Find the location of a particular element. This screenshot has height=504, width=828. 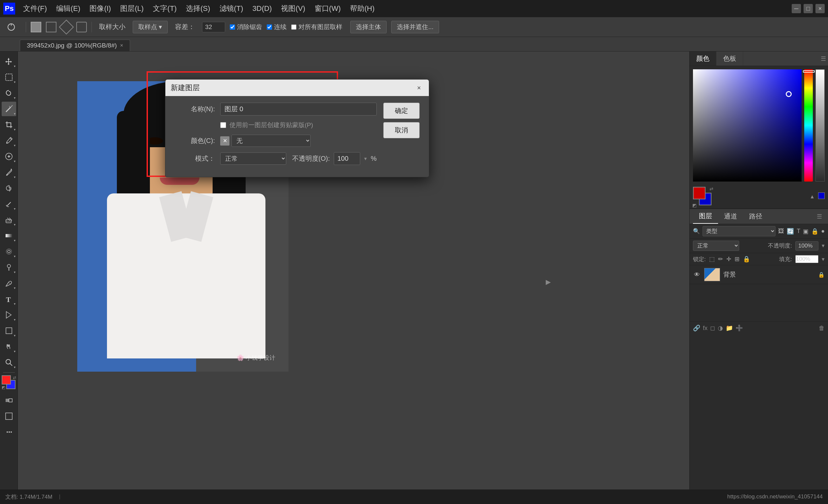

layers-panel-menu: ☰ is located at coordinates (819, 216).